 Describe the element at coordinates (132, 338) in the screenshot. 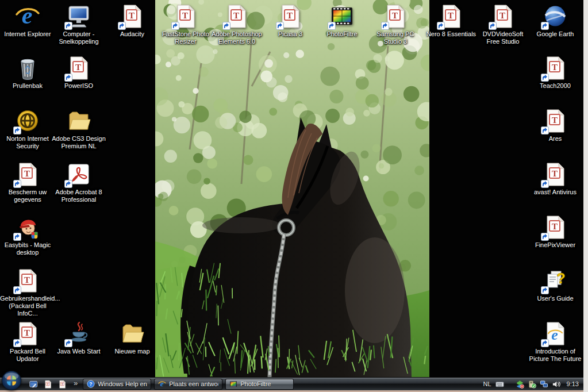

I see `desktop-icon-nieuwe-map: Nieuwe map` at that location.